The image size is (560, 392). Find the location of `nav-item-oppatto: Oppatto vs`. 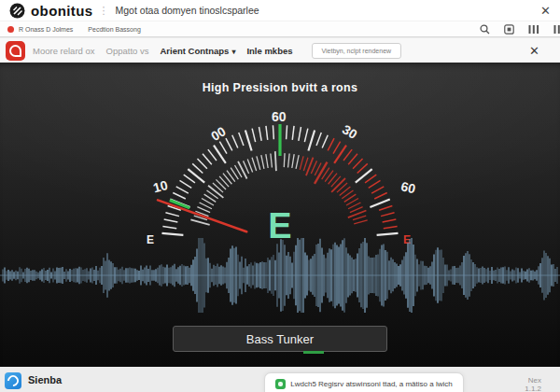

nav-item-oppatto: Oppatto vs is located at coordinates (128, 50).